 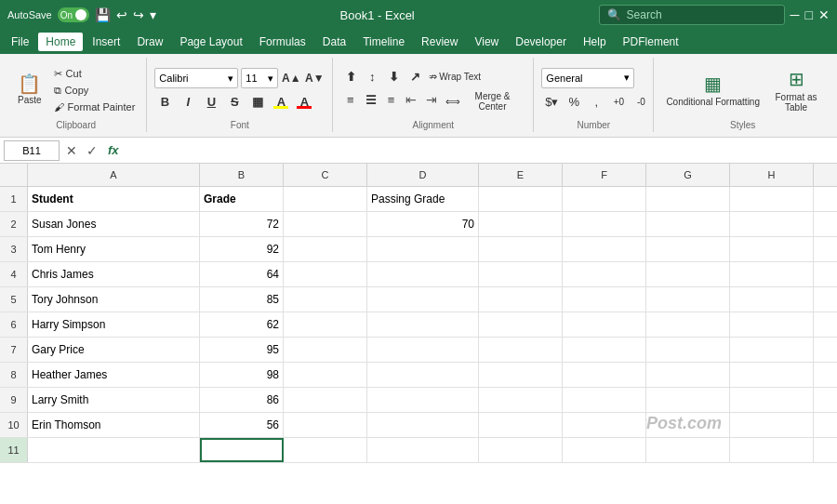 What do you see at coordinates (92, 151) in the screenshot?
I see `formula-confirm: ✓` at bounding box center [92, 151].